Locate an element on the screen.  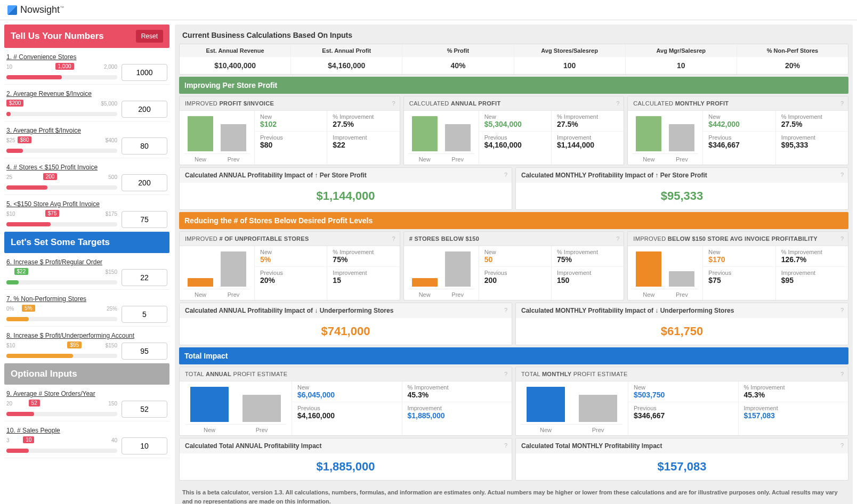
slider-label: 7. % Non-Performing Stores is located at coordinates (87, 299).